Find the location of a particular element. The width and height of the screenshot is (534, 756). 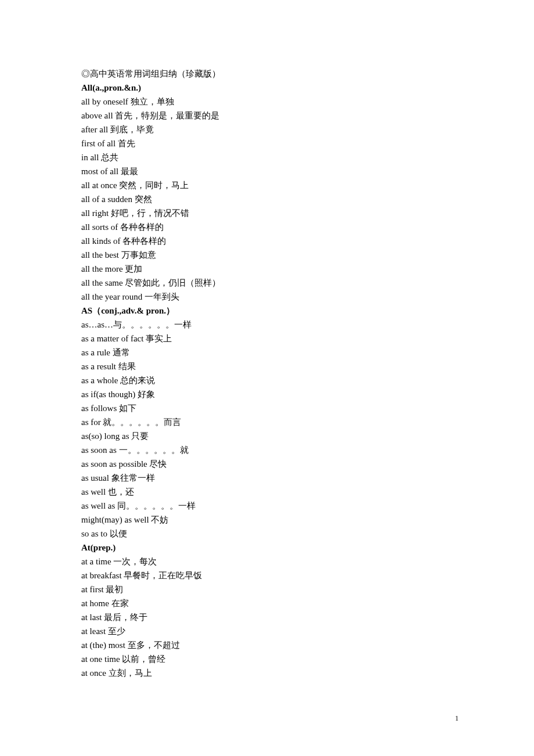

section-heading: At(prep.) is located at coordinates (267, 548).